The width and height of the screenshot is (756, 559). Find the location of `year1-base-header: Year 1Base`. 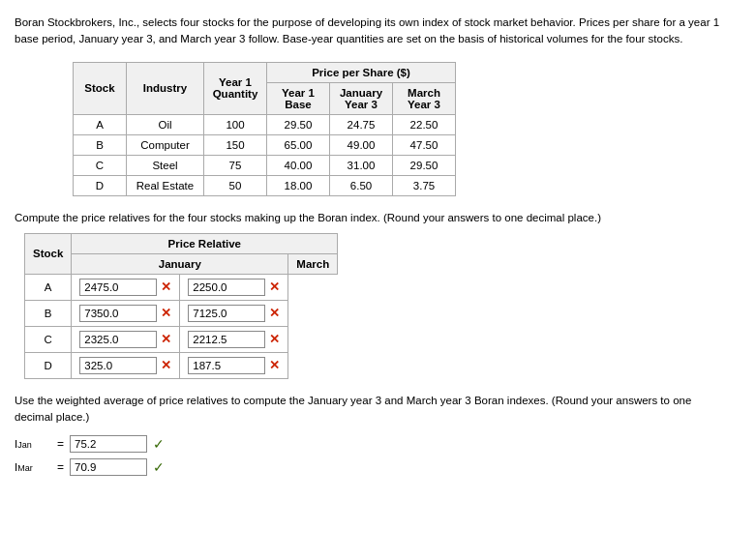

year1-base-header: Year 1Base is located at coordinates (298, 99).